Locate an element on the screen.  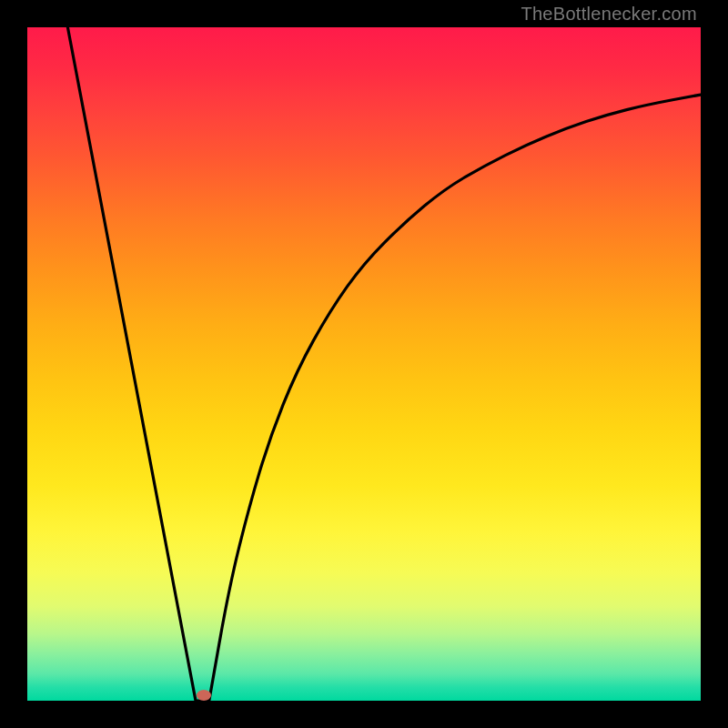
optimal-point-marker is located at coordinates (204, 695).